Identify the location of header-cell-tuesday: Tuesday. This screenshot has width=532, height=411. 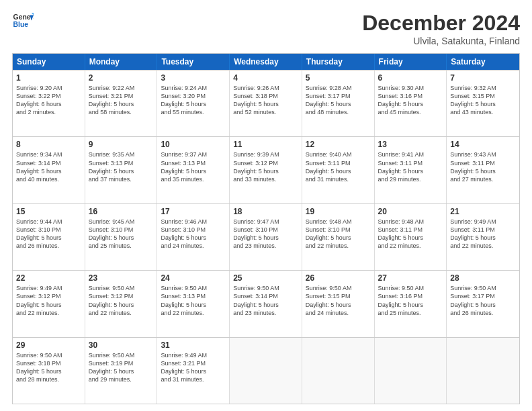
(193, 62).